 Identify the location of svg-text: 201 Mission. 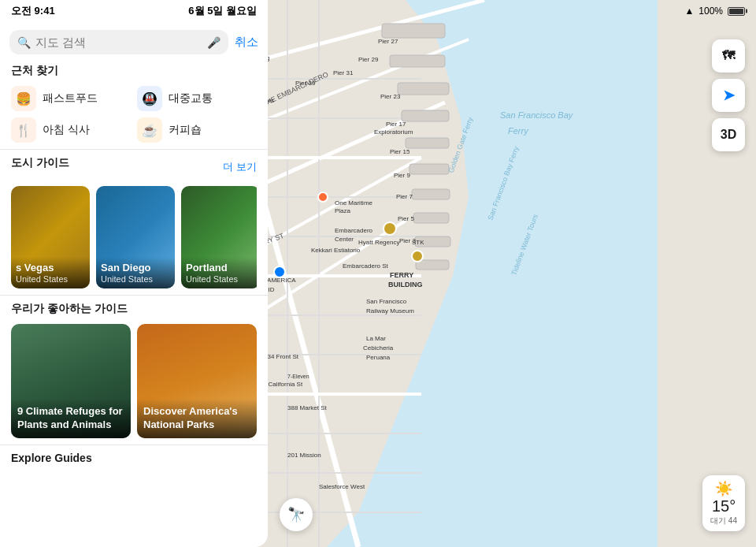
(304, 456).